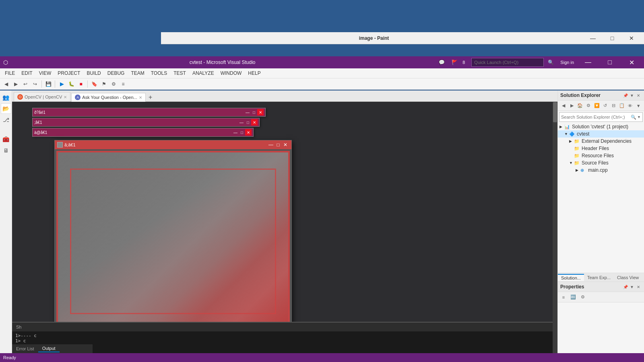 Image resolution: width=644 pixels, height=362 pixels. I want to click on menu-edit: EDIT, so click(27, 73).